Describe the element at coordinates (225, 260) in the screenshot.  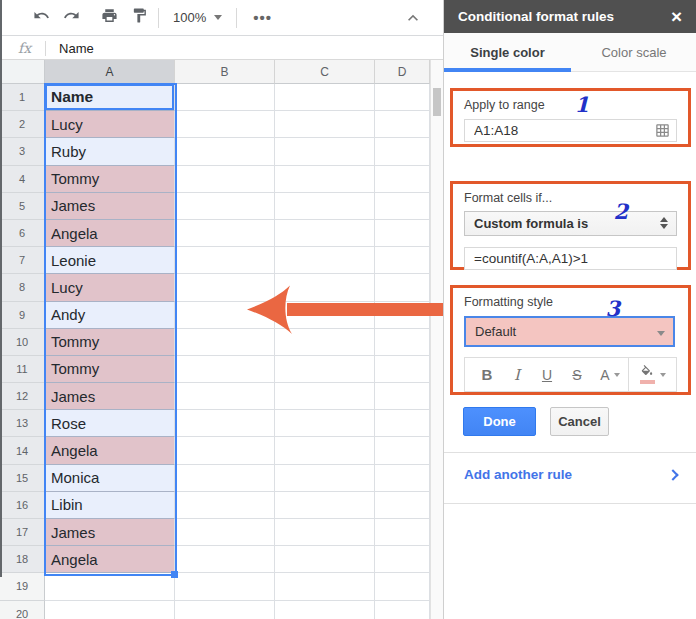
I see `cell-B7` at that location.